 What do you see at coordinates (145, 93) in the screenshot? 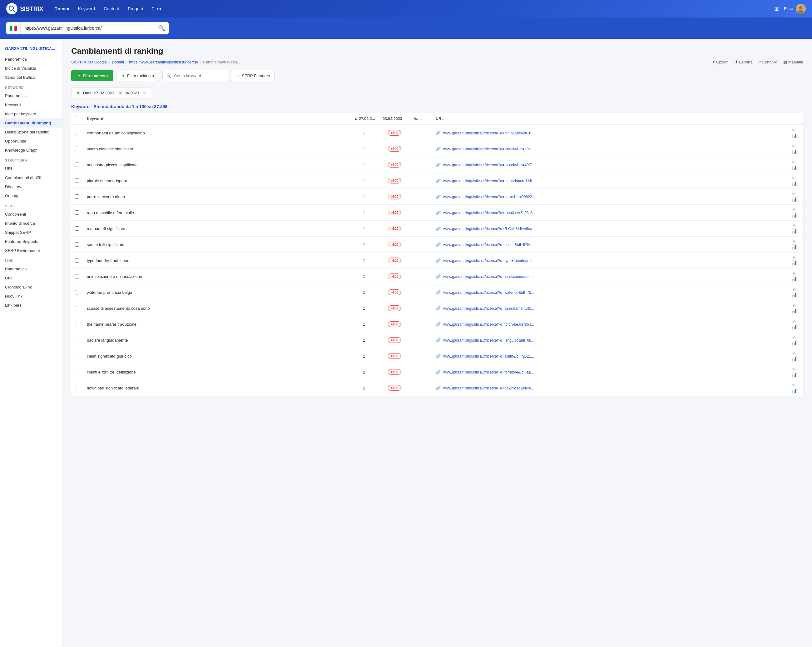
I see `edit-date-icon: ✎` at bounding box center [145, 93].